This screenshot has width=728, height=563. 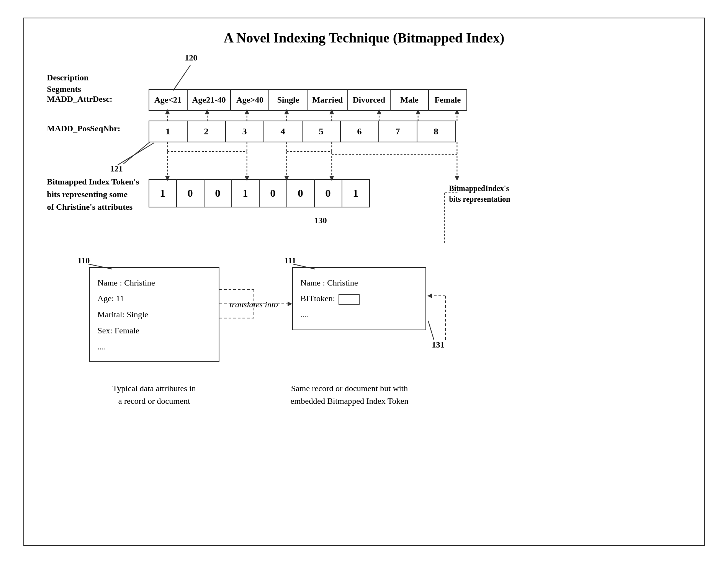 What do you see at coordinates (154, 401) in the screenshot?
I see `caption-left-line2: a record or document` at bounding box center [154, 401].